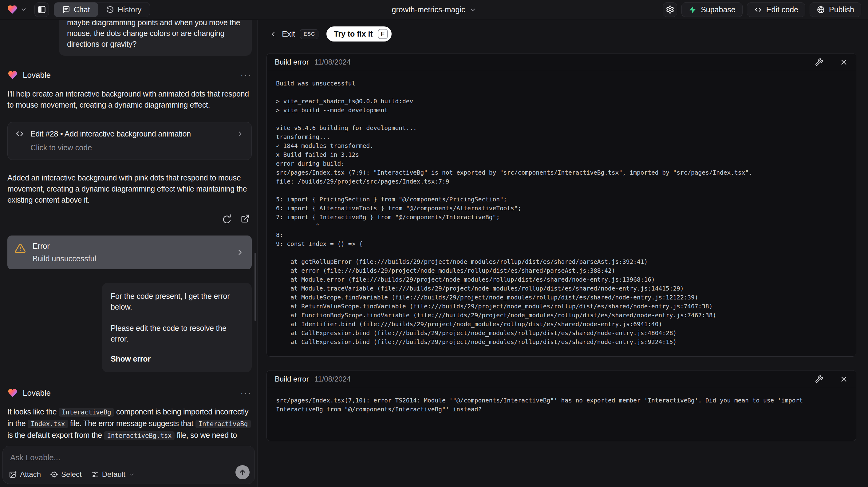 The image size is (868, 487). I want to click on history-icon, so click(110, 9).